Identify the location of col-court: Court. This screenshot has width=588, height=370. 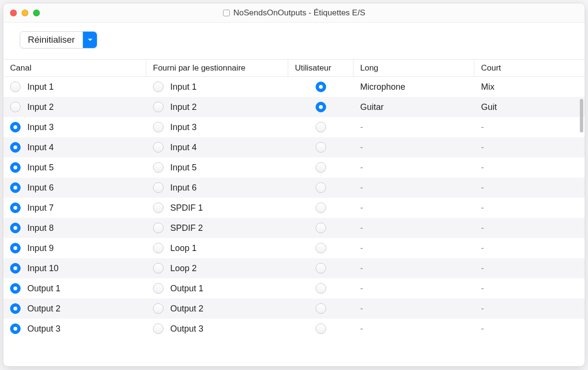
(524, 68).